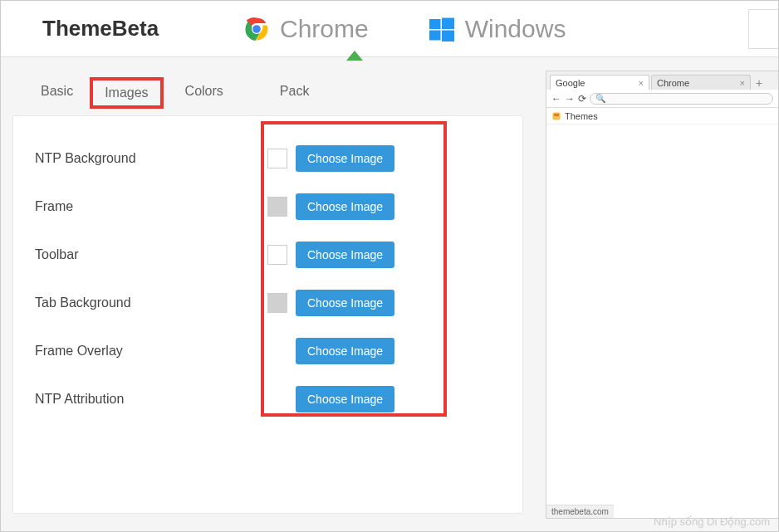 The width and height of the screenshot is (779, 532). I want to click on row-label: NTP Attribution, so click(151, 399).